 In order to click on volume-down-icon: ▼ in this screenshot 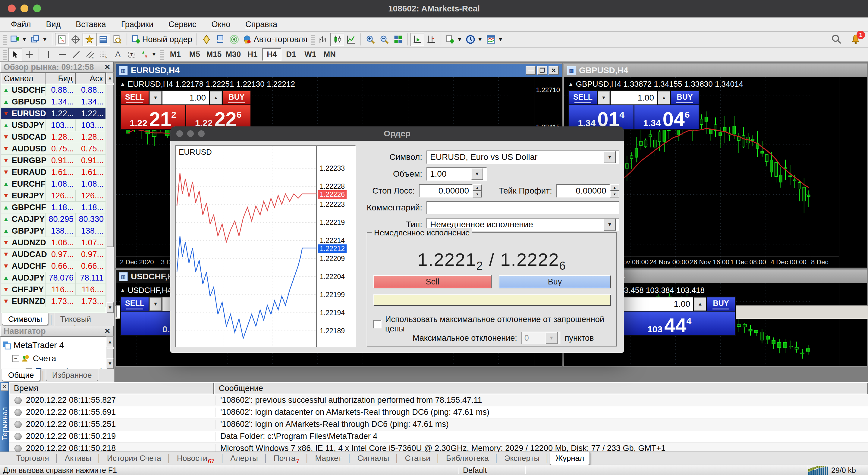, I will do `click(156, 304)`.